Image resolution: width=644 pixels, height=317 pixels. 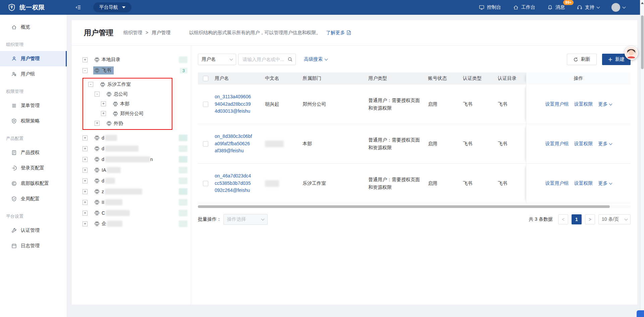 I want to click on learn-more-link: 了解更多, so click(x=339, y=33).